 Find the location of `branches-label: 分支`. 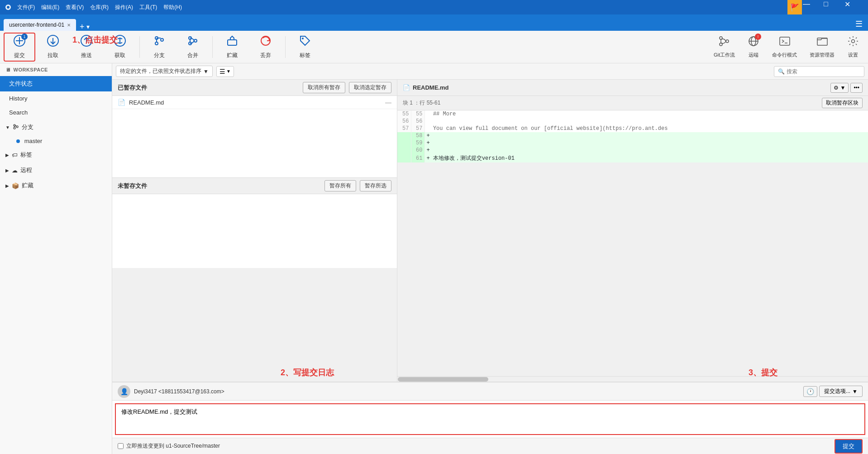

branches-label: 分支 is located at coordinates (28, 127).